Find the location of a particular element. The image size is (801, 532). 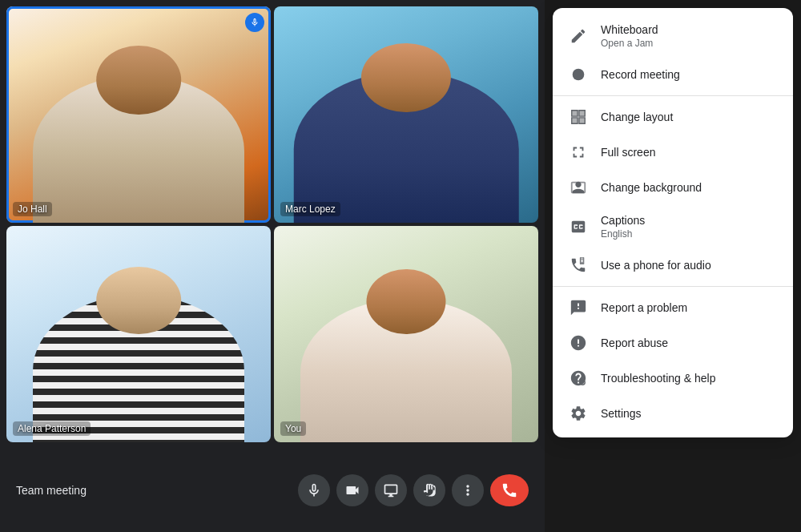

participant-tile-marc: Marc Lopez is located at coordinates (406, 115).